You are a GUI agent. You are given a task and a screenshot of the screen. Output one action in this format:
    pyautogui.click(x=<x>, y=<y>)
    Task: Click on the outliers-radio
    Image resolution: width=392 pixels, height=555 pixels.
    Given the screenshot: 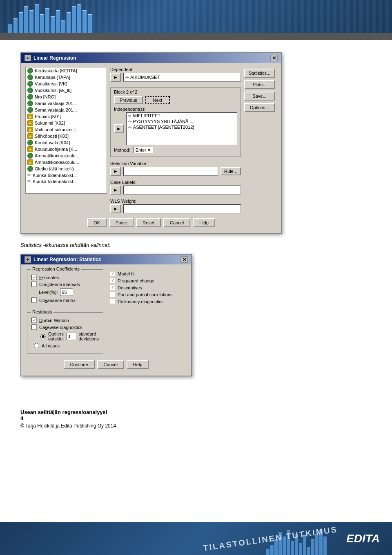 What is the action you would take?
    pyautogui.click(x=43, y=337)
    